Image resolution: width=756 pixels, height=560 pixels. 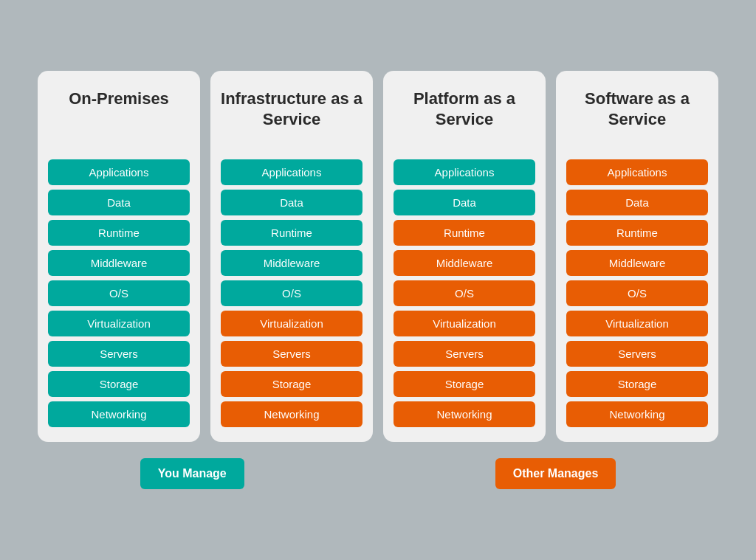 What do you see at coordinates (292, 257) in the screenshot?
I see `column-iaas: Infrastructure as a ServiceApplicationsD…` at bounding box center [292, 257].